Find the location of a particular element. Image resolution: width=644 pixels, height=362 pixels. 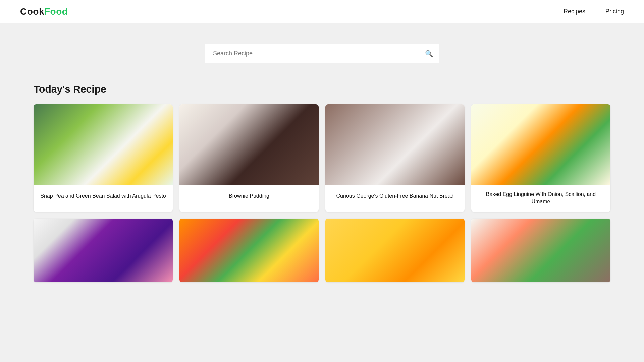

logo-food: Food is located at coordinates (56, 11).